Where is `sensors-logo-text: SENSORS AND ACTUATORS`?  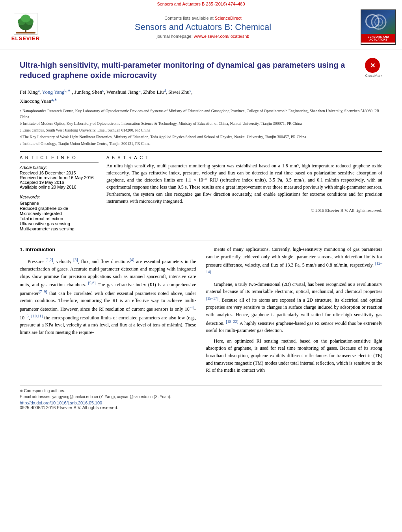 sensors-logo-text: SENSORS AND ACTUATORS is located at coordinates (378, 38).